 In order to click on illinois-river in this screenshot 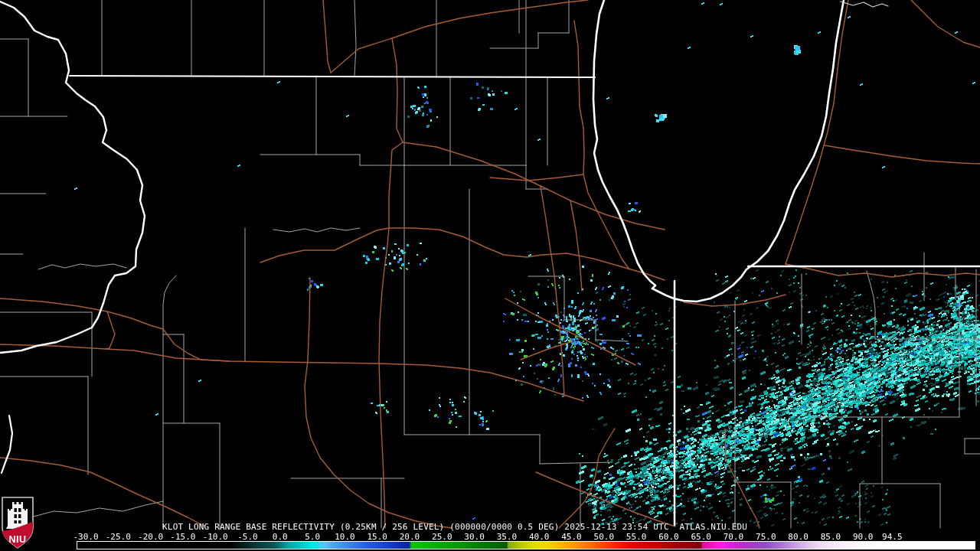, I will do `click(7, 444)`.